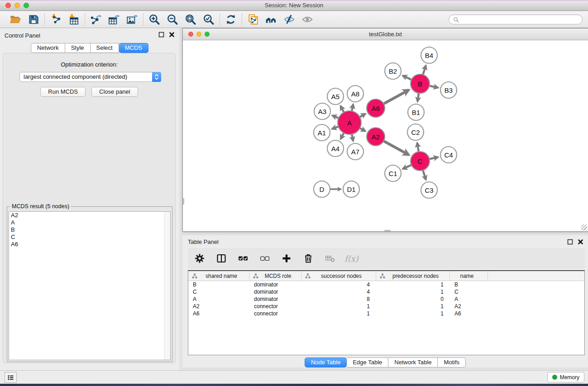  What do you see at coordinates (416, 112) in the screenshot?
I see `node-B1: B1` at bounding box center [416, 112].